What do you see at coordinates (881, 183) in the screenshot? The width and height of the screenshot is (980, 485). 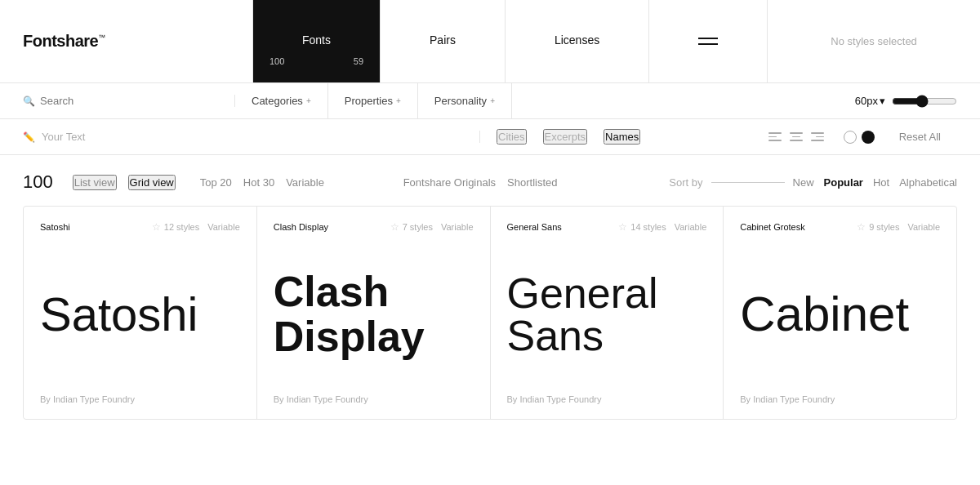 I see `sort-hot: Hot` at bounding box center [881, 183].